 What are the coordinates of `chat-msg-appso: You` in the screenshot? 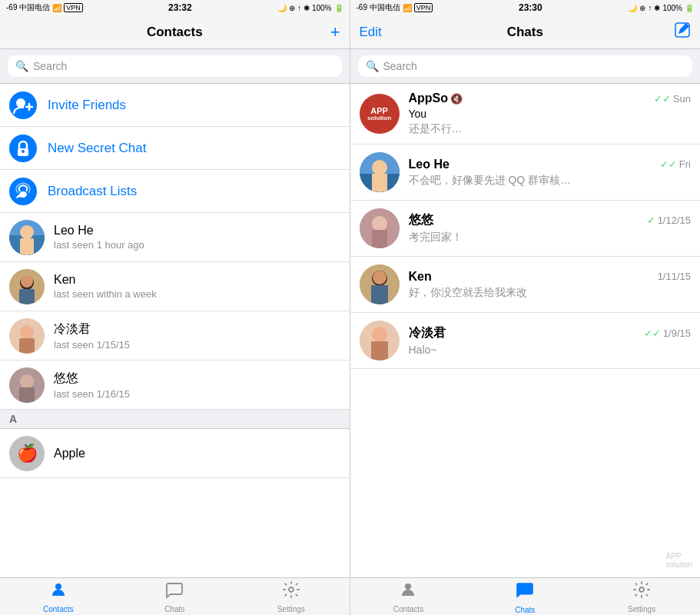 It's located at (516, 114).